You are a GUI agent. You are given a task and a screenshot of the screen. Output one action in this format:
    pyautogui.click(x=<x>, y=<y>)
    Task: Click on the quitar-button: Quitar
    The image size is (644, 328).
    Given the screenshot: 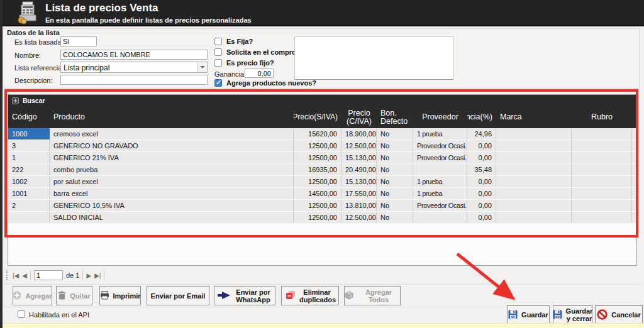 What is the action you would take?
    pyautogui.click(x=74, y=295)
    